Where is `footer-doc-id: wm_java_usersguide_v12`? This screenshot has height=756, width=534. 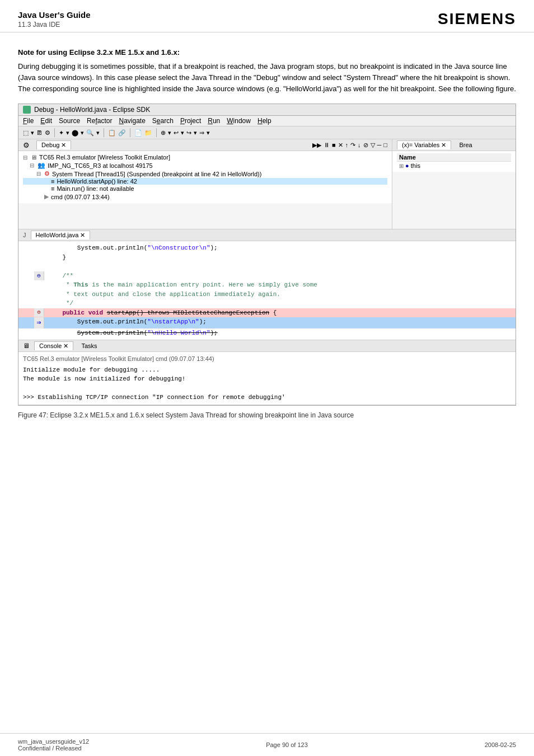 footer-doc-id: wm_java_usersguide_v12 is located at coordinates (54, 741).